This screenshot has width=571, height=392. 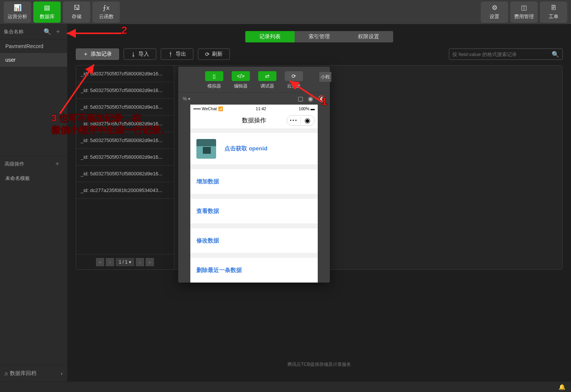 What do you see at coordinates (47, 12) in the screenshot?
I see `nav-database: ▤数据库` at bounding box center [47, 12].